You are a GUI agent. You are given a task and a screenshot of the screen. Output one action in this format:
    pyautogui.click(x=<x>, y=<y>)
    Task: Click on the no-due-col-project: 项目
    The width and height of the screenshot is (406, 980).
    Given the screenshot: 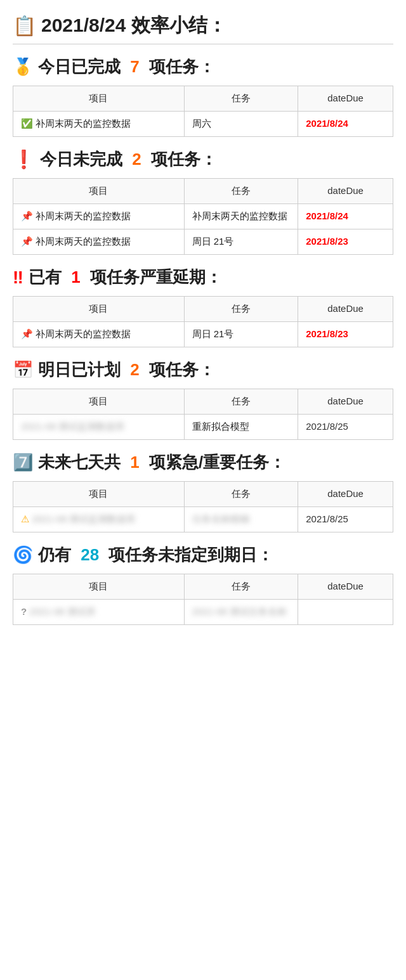 What is the action you would take?
    pyautogui.click(x=99, y=587)
    